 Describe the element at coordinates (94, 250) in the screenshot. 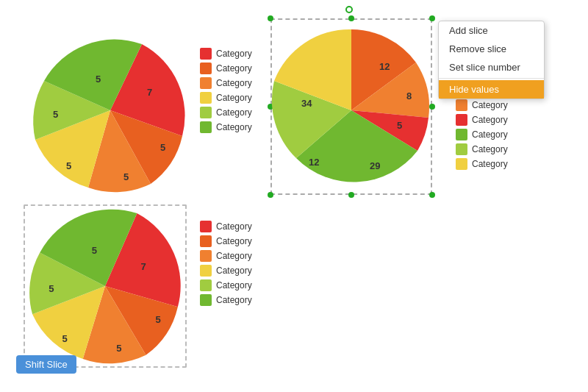

I see `label3-5e: 5` at that location.